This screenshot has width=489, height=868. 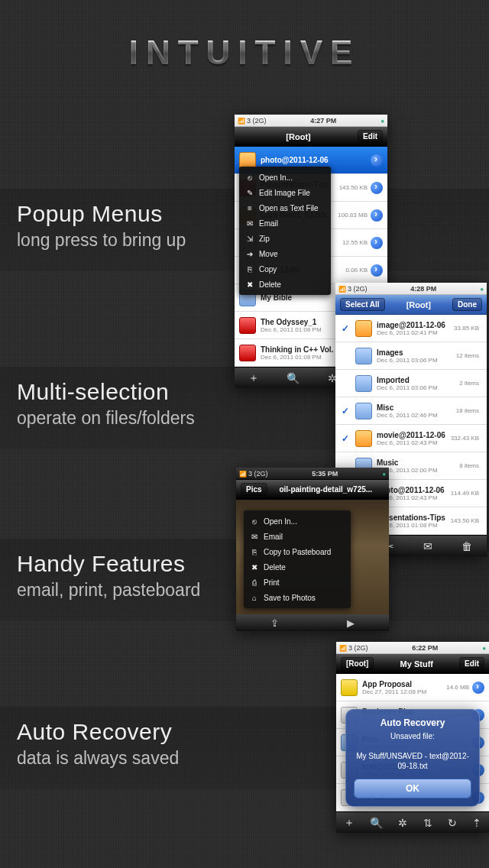 I want to click on file-meta: 12.55 KB, so click(x=355, y=243).